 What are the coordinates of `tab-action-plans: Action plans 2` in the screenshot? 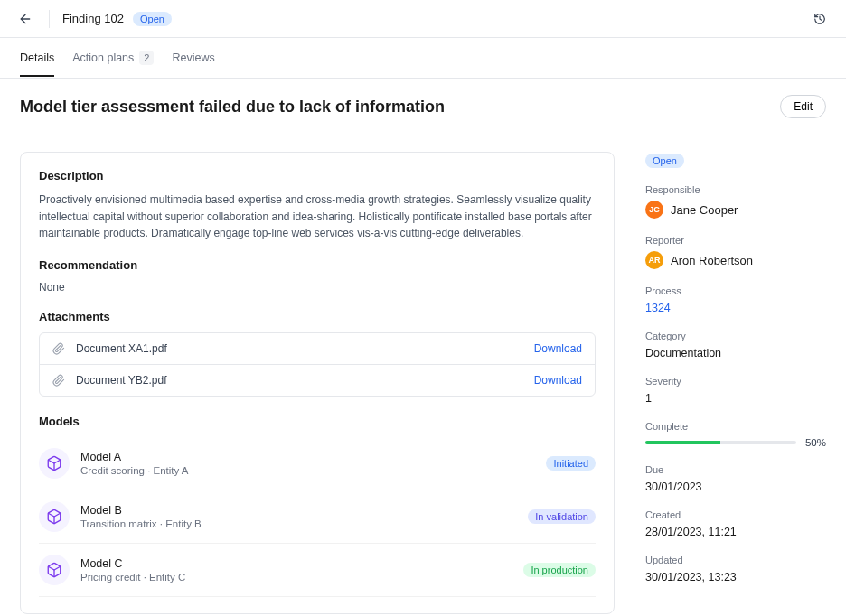 It's located at (113, 64).